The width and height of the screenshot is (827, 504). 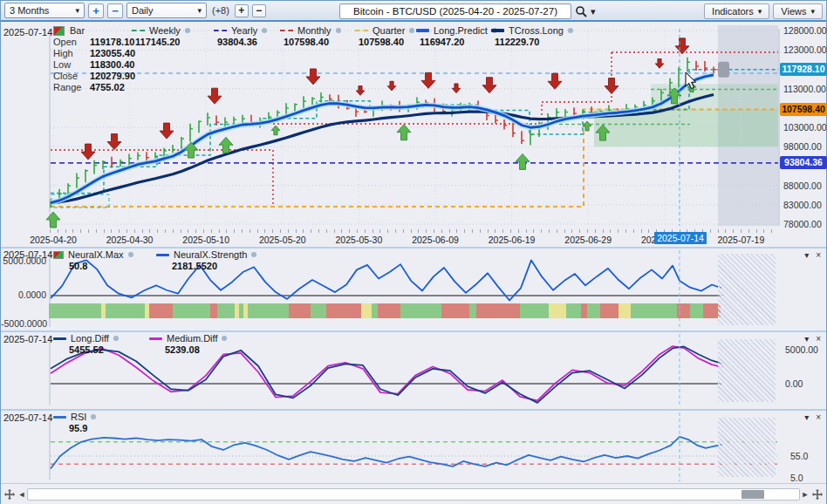 What do you see at coordinates (165, 31) in the screenshot?
I see `overlay-name: Weekly` at bounding box center [165, 31].